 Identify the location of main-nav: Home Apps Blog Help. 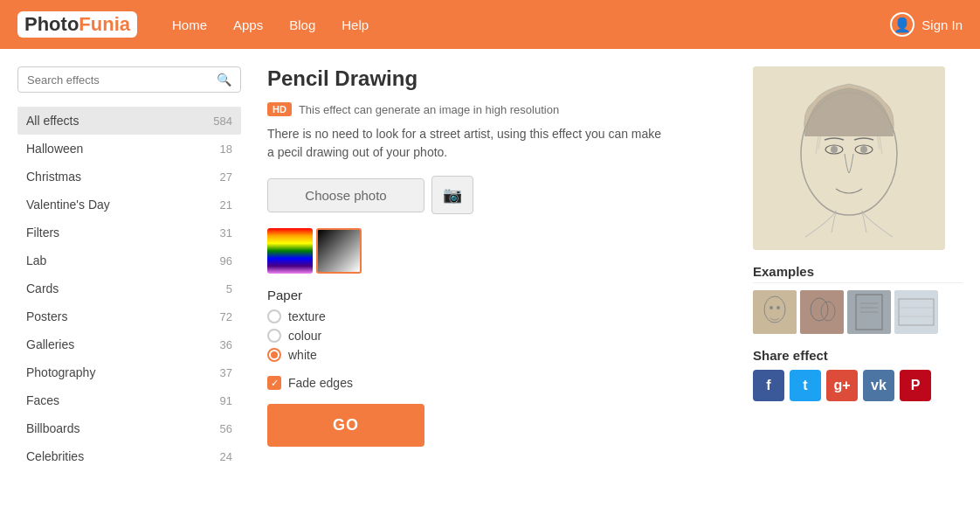
(271, 24).